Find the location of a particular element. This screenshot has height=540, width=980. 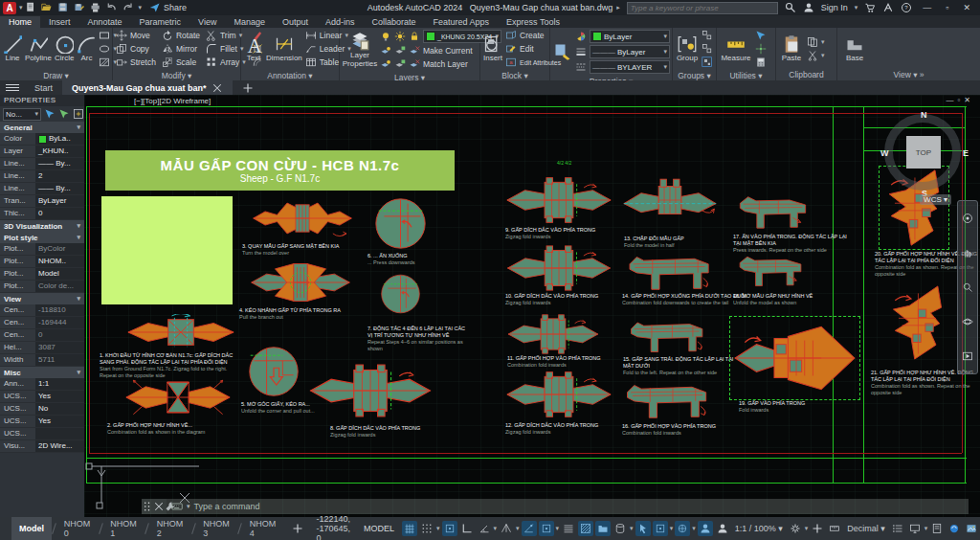

zoom-extents-icon is located at coordinates (968, 287).